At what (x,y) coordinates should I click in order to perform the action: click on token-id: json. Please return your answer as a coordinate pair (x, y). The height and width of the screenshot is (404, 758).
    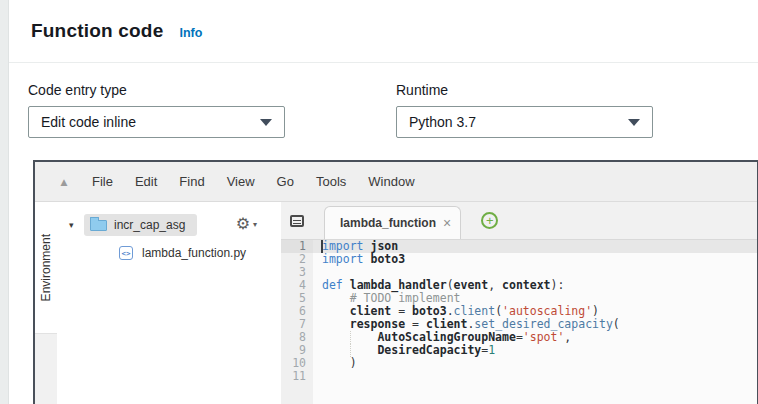
    Looking at the image, I should click on (384, 246).